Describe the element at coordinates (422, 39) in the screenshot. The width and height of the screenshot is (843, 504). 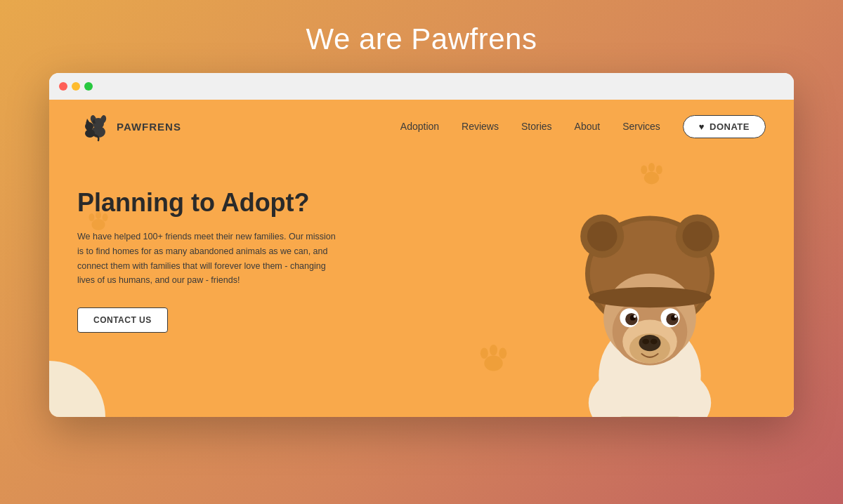
I see `page-title: We are Pawfrens` at that location.